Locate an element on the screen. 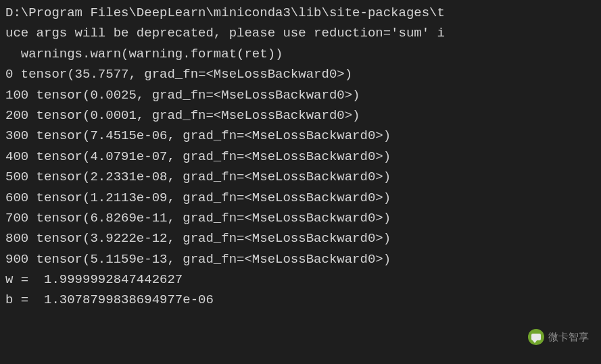 Image resolution: width=601 pixels, height=364 pixels. watermark-text: 微卡智享 is located at coordinates (569, 337).